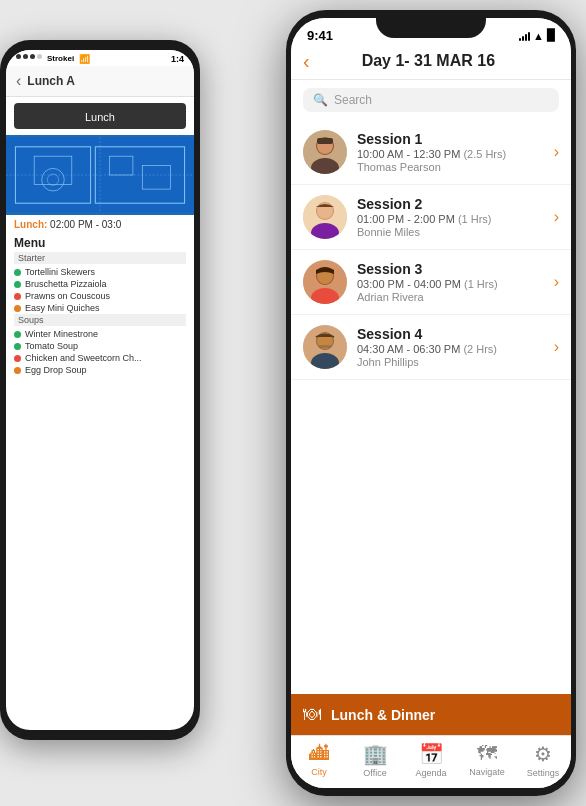  Describe the element at coordinates (450, 217) in the screenshot. I see `session-info: Session 2 01:00 PM - 2:00 PM (1 Hrs) Bon…` at that location.